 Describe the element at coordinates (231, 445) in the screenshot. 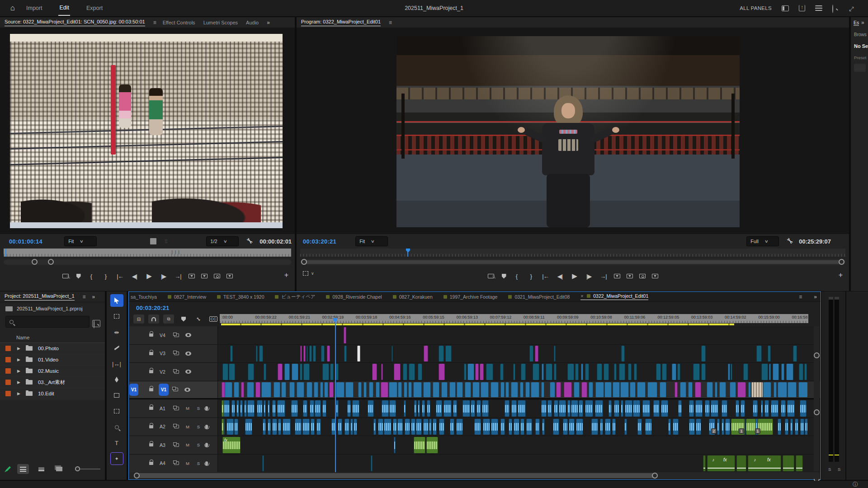

I see `timeline-clip: fx` at that location.